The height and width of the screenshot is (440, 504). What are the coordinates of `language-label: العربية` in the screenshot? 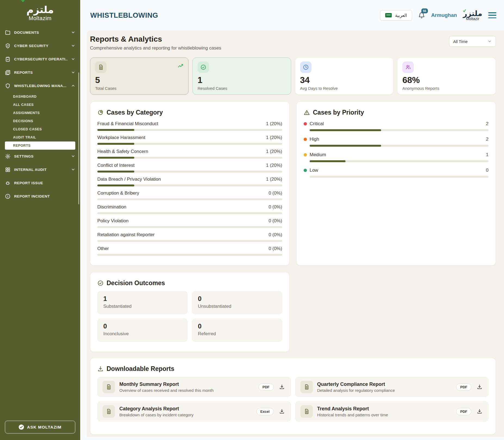 It's located at (401, 15).